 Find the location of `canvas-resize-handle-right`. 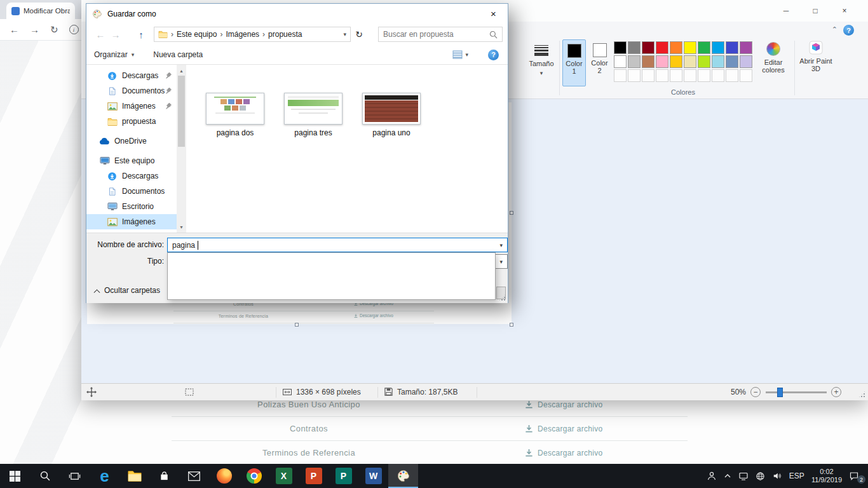

canvas-resize-handle-right is located at coordinates (512, 213).